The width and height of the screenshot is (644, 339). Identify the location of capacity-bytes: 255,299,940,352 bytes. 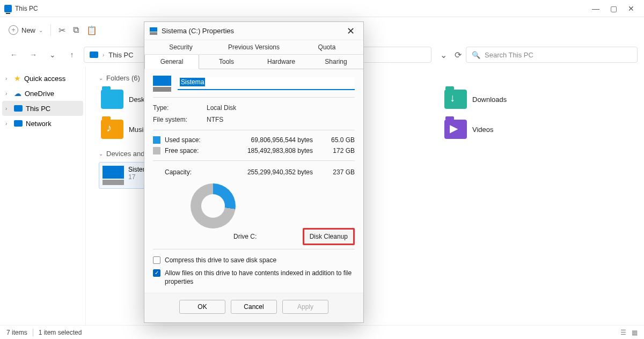
(273, 172).